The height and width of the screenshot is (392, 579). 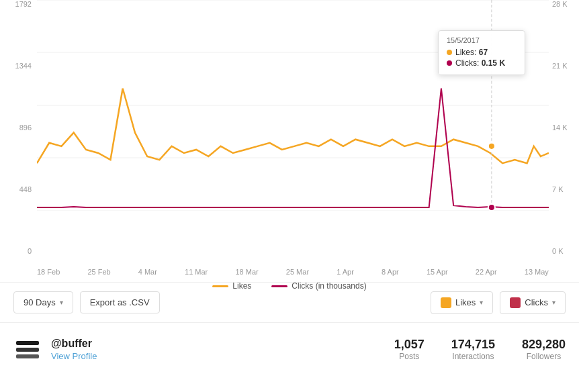 I want to click on clicks-filter-label: Clicks, so click(x=536, y=302).